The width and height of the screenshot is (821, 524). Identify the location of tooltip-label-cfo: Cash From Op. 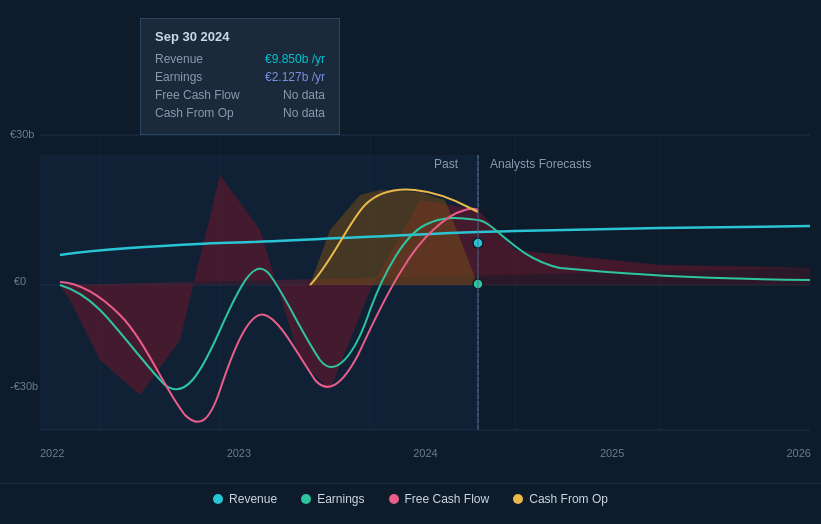
(194, 113).